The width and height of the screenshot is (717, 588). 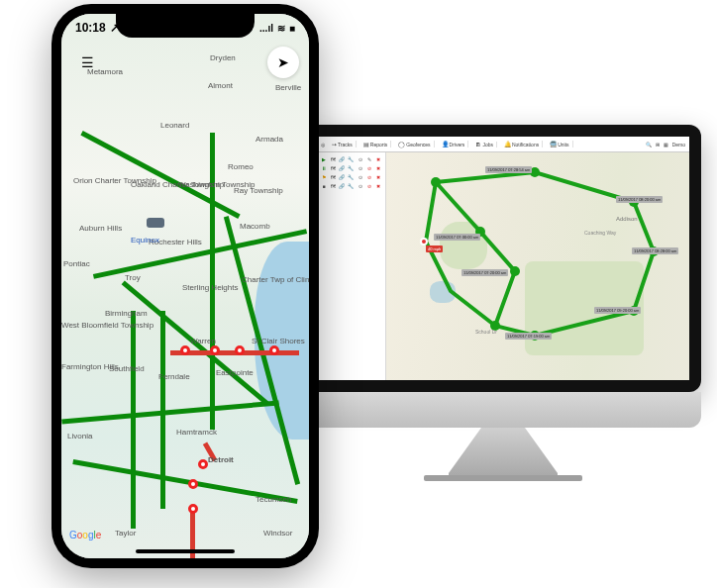 What do you see at coordinates (210, 287) in the screenshot?
I see `city-label: Sterling Heights` at bounding box center [210, 287].